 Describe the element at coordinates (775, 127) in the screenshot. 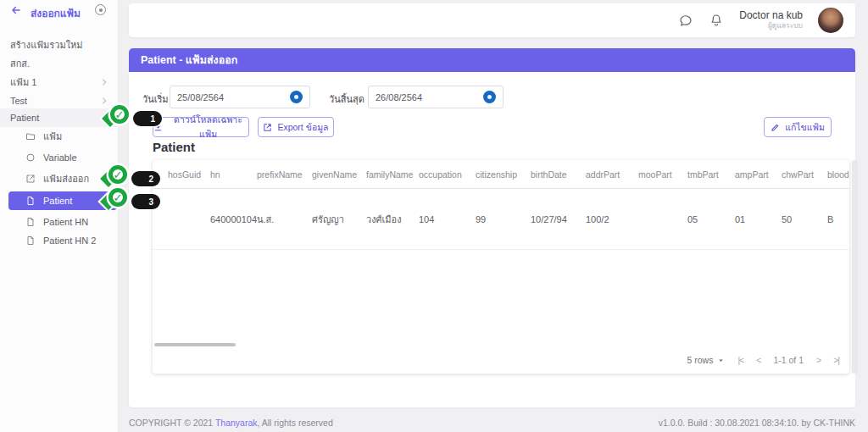

I see `pencil-icon` at that location.